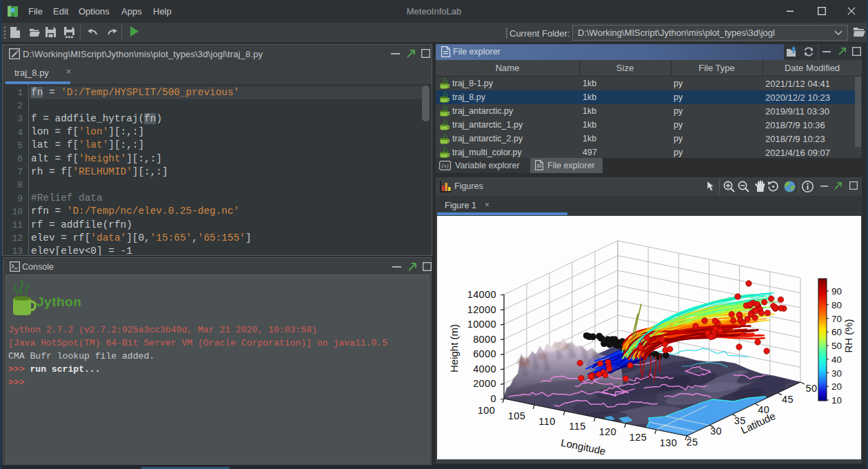 Image resolution: width=868 pixels, height=469 pixels. Describe the element at coordinates (692, 442) in the screenshot. I see `svg-text: 25` at that location.